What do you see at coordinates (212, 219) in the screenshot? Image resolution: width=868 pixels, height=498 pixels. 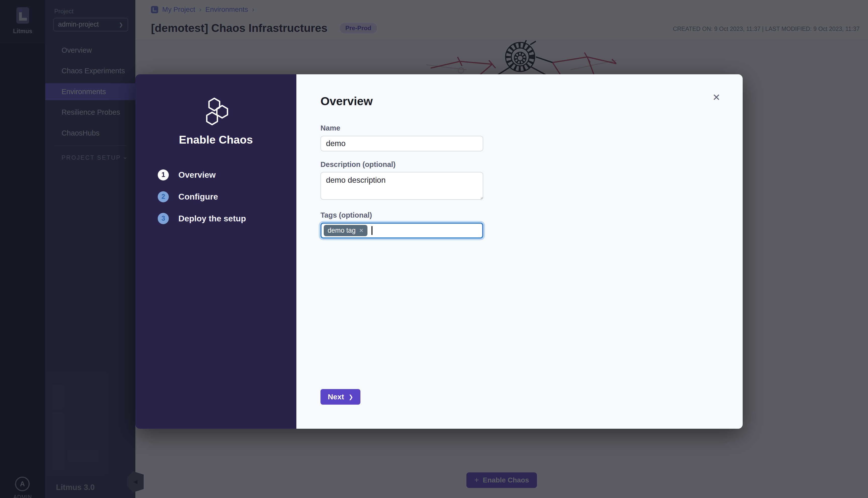 I see `step-label: Deploy the setup` at bounding box center [212, 219].